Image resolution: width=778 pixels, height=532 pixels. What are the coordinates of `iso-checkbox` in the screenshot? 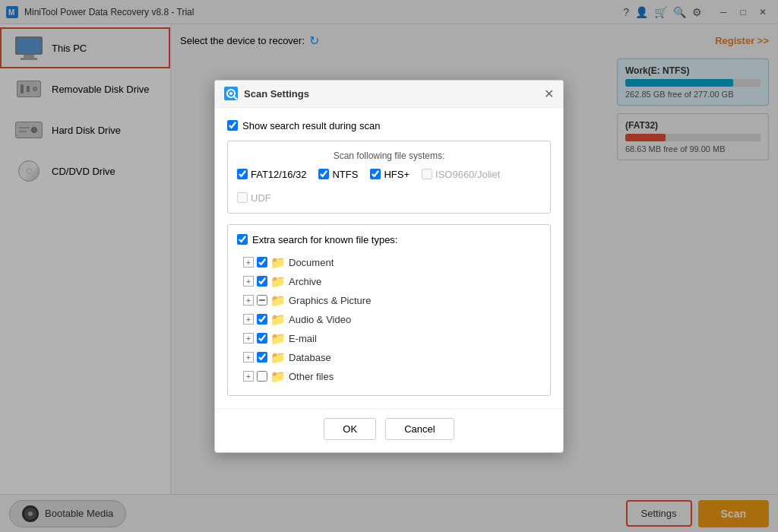 It's located at (427, 174).